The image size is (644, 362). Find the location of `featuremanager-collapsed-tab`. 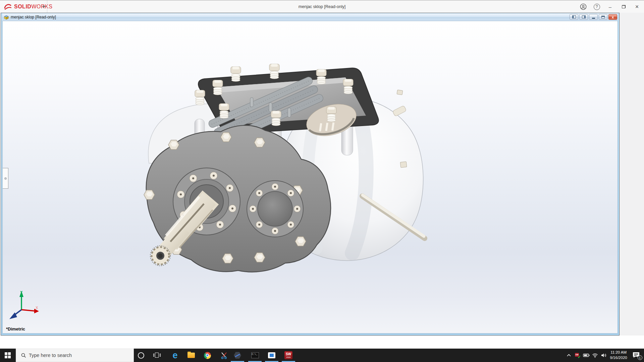

featuremanager-collapsed-tab is located at coordinates (5, 178).